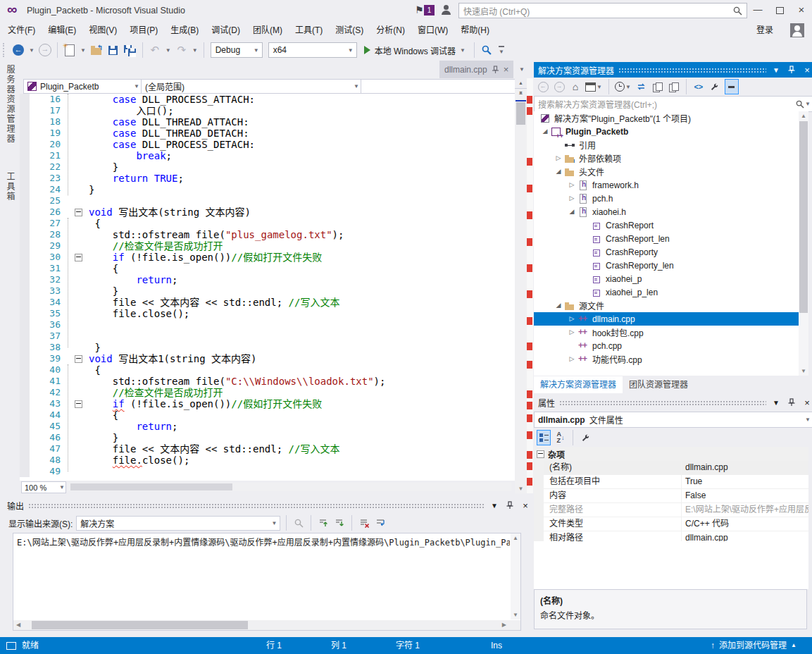  Describe the element at coordinates (804, 244) in the screenshot. I see `tree-vertical-scrollbar: ▲ ▼` at that location.